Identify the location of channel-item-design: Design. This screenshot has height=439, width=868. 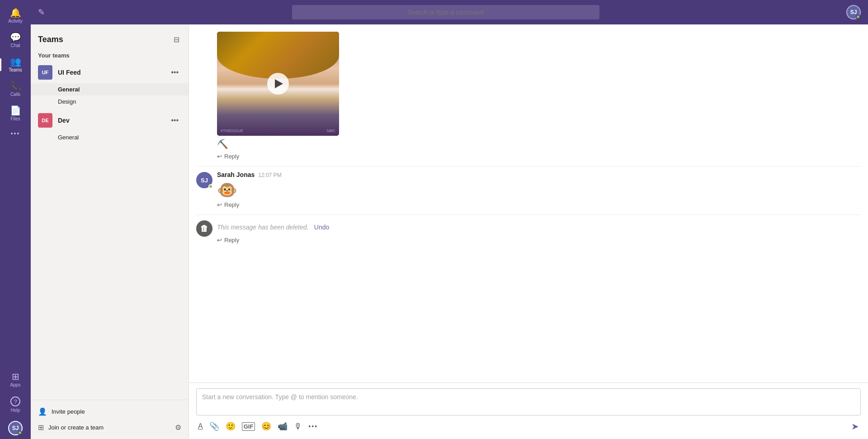
(109, 101).